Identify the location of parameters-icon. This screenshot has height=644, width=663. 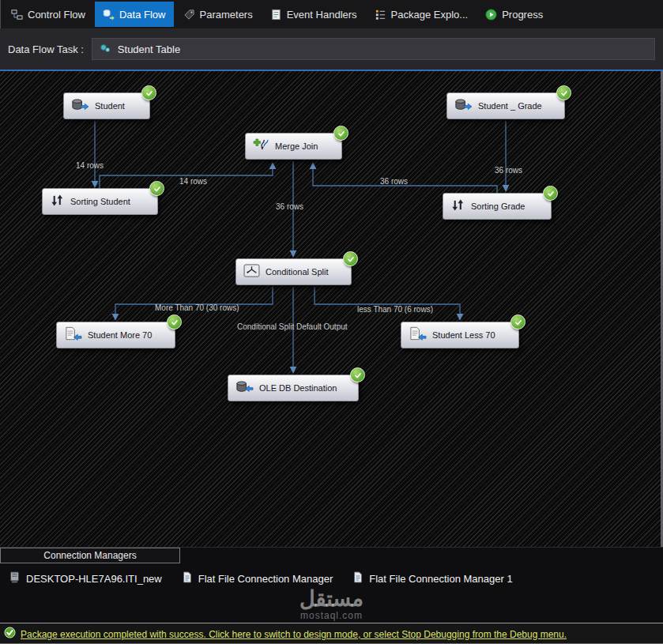
(190, 14).